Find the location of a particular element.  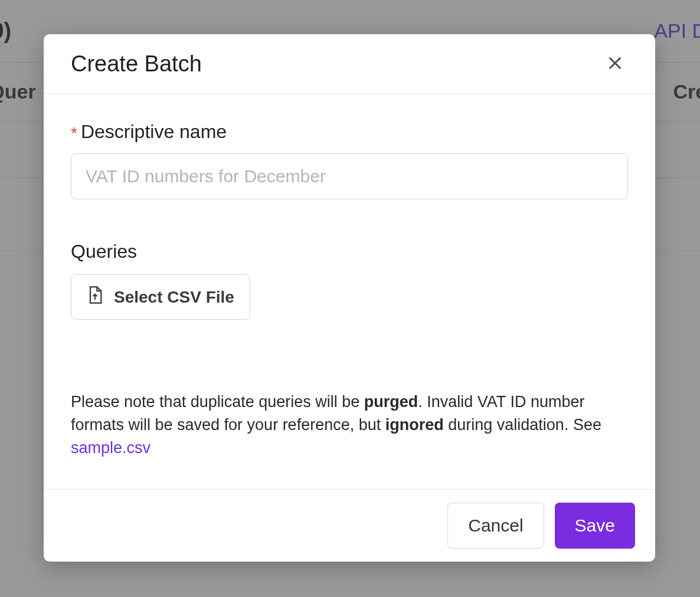

queries-label: Queries is located at coordinates (349, 251).